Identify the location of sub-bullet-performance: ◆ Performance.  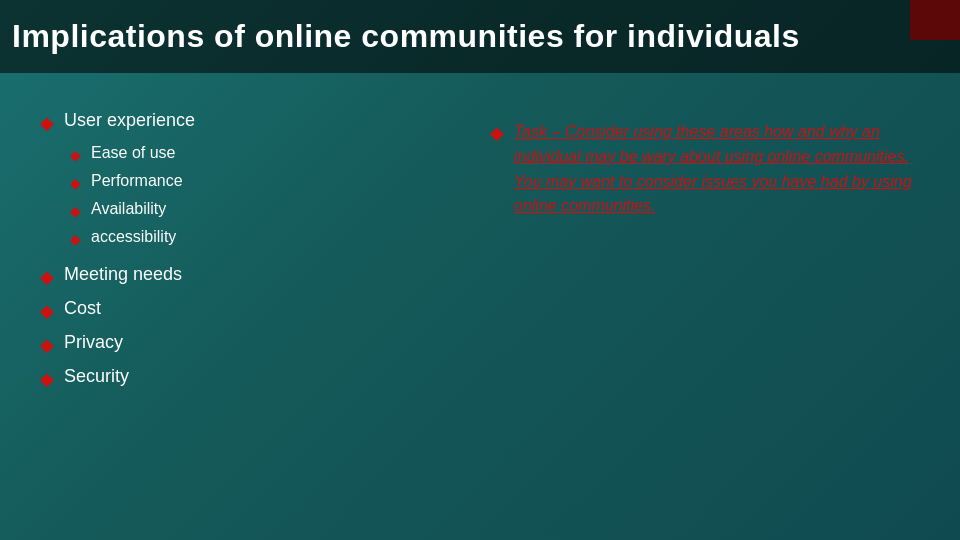
(270, 182).